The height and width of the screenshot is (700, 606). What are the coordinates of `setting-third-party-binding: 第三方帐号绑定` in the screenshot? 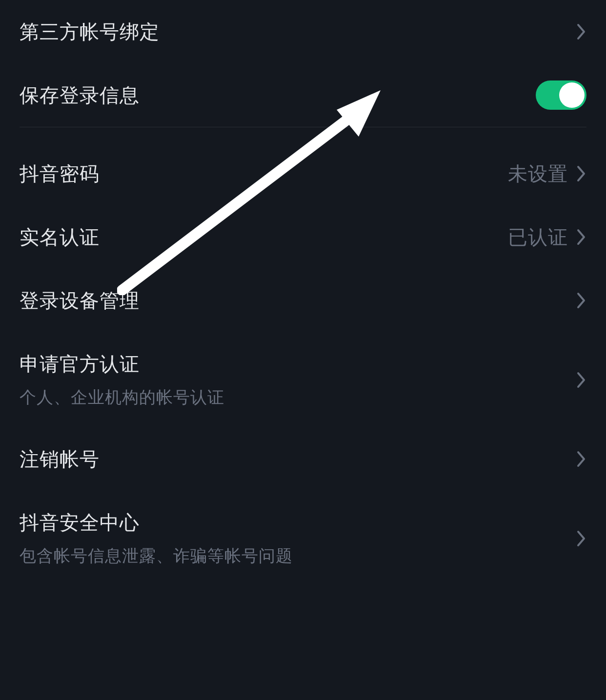 It's located at (303, 32).